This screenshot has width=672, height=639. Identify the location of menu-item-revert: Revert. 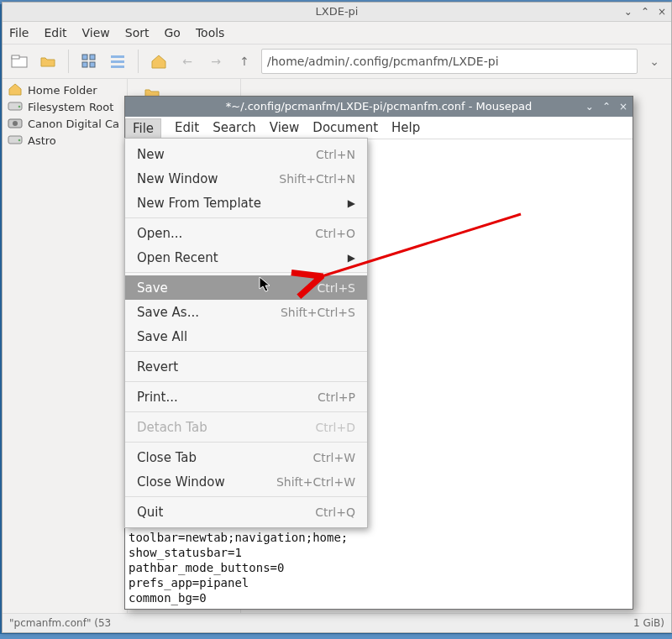
(246, 366).